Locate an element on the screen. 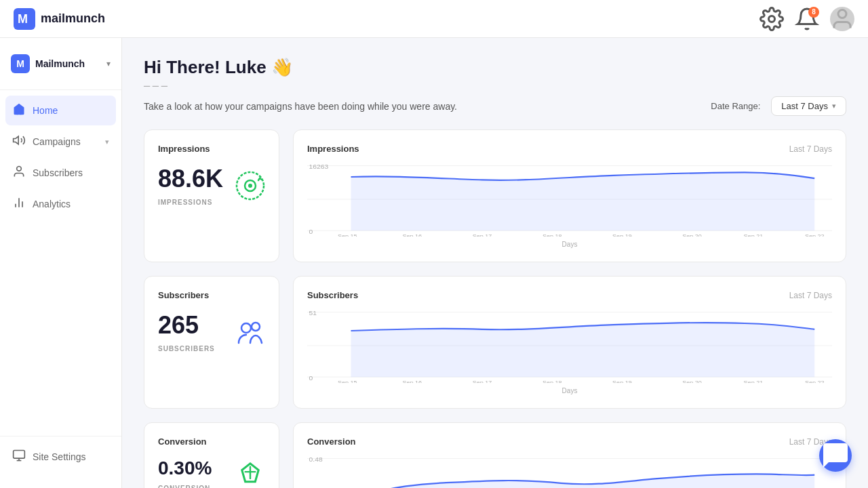 This screenshot has width=868, height=488. analytics-icon is located at coordinates (19, 204).